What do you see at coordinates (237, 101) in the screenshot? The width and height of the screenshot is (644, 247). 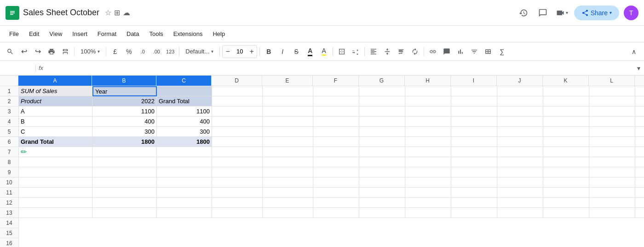 I see `cell-d2` at bounding box center [237, 101].